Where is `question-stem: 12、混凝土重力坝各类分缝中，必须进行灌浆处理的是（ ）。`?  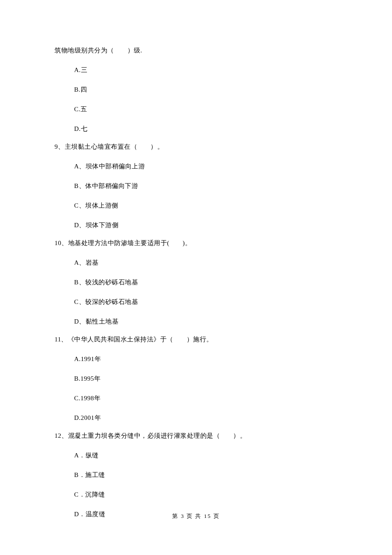
question-stem: 12、混凝土重力坝各类分缝中，必须进行灌浆处理的是（ ）。 is located at coordinates (198, 436).